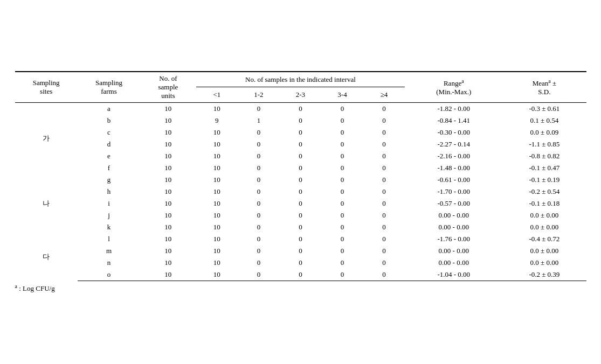 This screenshot has width=601, height=364. Describe the element at coordinates (109, 121) in the screenshot. I see `cell-farm: b` at that location.